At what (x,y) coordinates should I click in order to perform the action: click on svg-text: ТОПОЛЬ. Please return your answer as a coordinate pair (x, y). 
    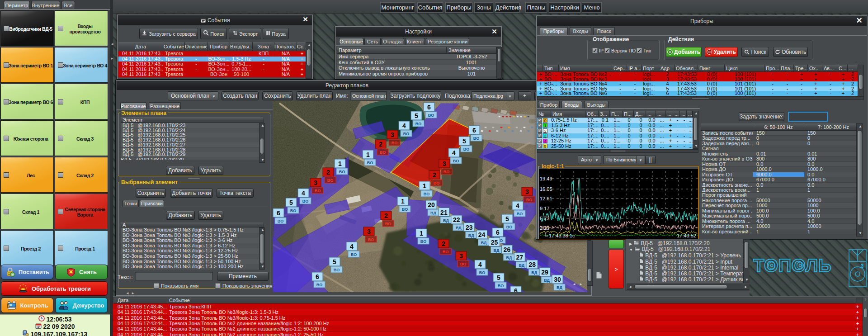
    Looking at the image, I should click on (792, 265).